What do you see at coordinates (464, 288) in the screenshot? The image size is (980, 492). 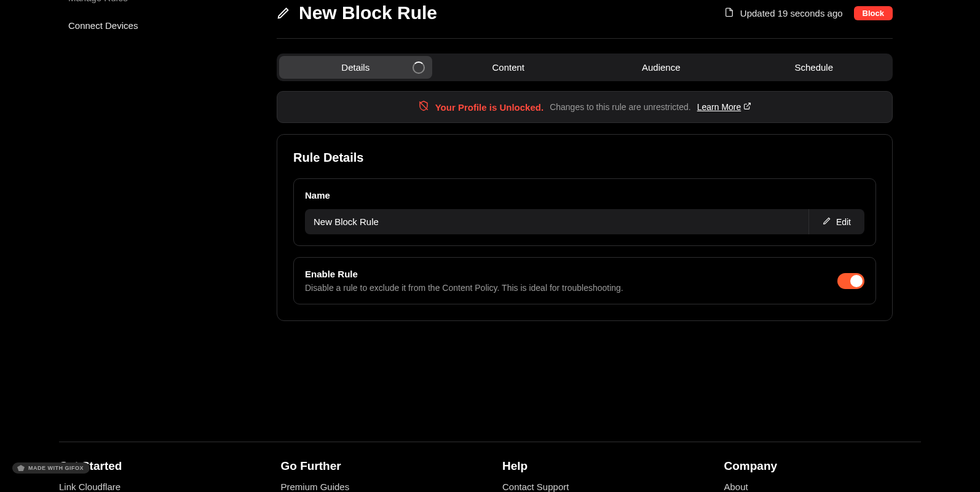 I see `enable-rule-desc: Disable a rule to exclude it from the Co…` at bounding box center [464, 288].